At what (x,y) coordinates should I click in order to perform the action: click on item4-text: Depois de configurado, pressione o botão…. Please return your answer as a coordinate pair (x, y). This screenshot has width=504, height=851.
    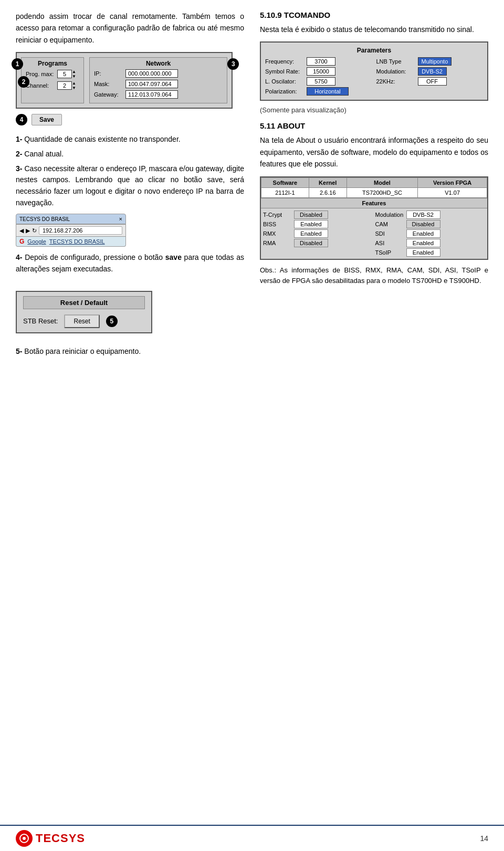
    Looking at the image, I should click on (130, 263).